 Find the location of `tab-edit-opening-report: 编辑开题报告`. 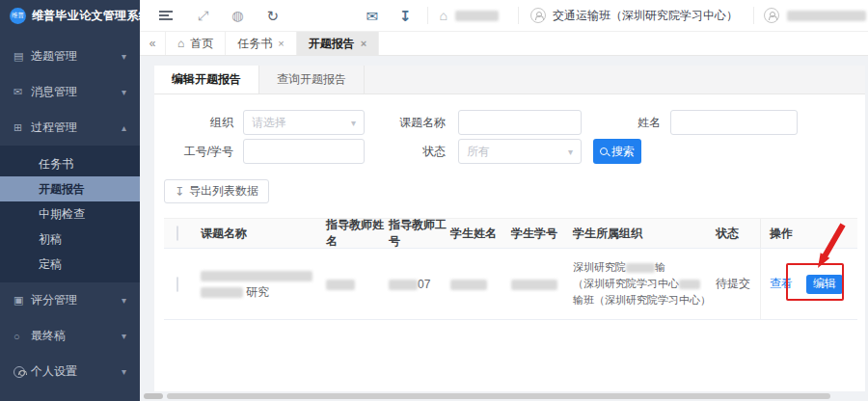

tab-edit-opening-report: 编辑开题报告 is located at coordinates (206, 79).